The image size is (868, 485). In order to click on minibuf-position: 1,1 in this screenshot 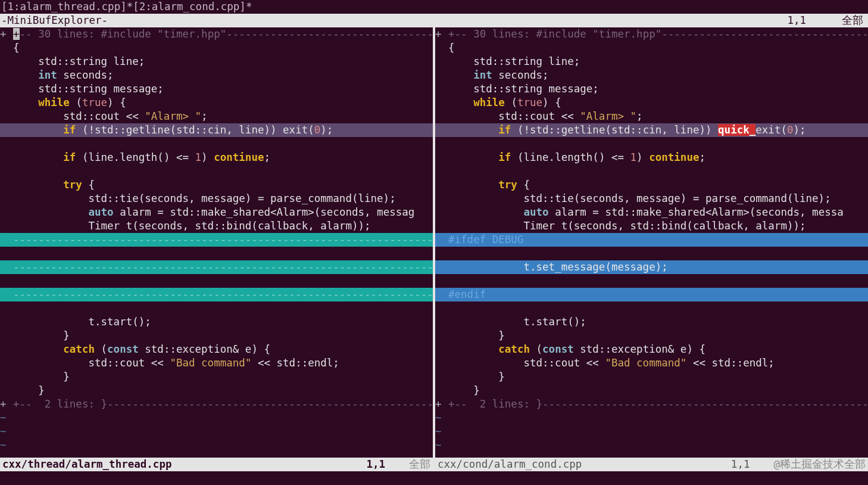, I will do `click(814, 20)`.